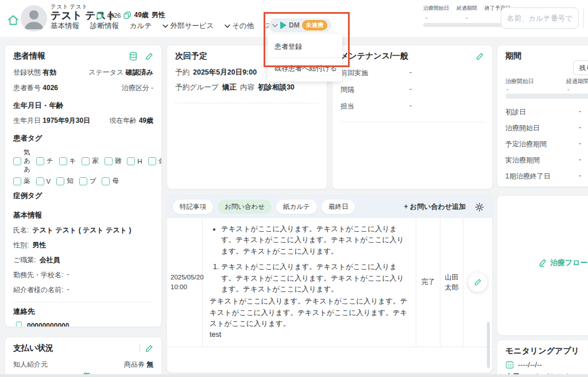 This screenshot has height=377, width=588. What do you see at coordinates (197, 87) in the screenshot?
I see `reserve-group-label: 予約グループ` at bounding box center [197, 87].